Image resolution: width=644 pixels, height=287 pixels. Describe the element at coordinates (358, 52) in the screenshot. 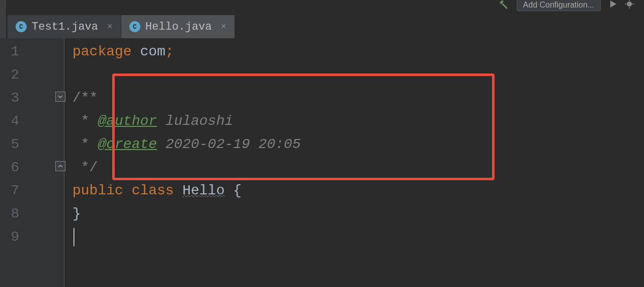

I see `code-line-1: package com;` at that location.